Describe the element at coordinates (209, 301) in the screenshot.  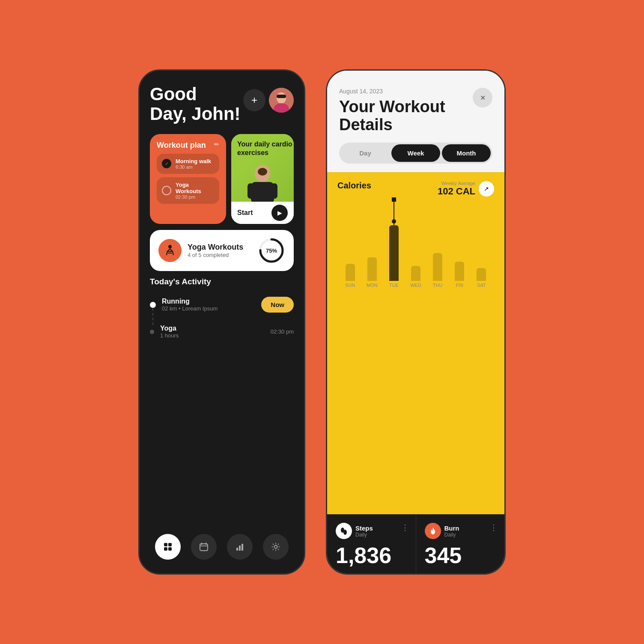
I see `activity-name-1: Running` at that location.